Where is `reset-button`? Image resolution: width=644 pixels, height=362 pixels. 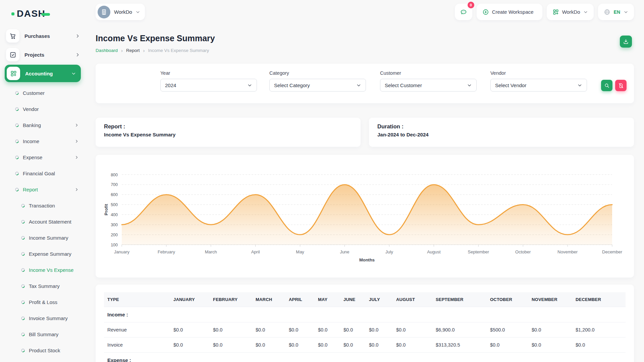
reset-button is located at coordinates (621, 85).